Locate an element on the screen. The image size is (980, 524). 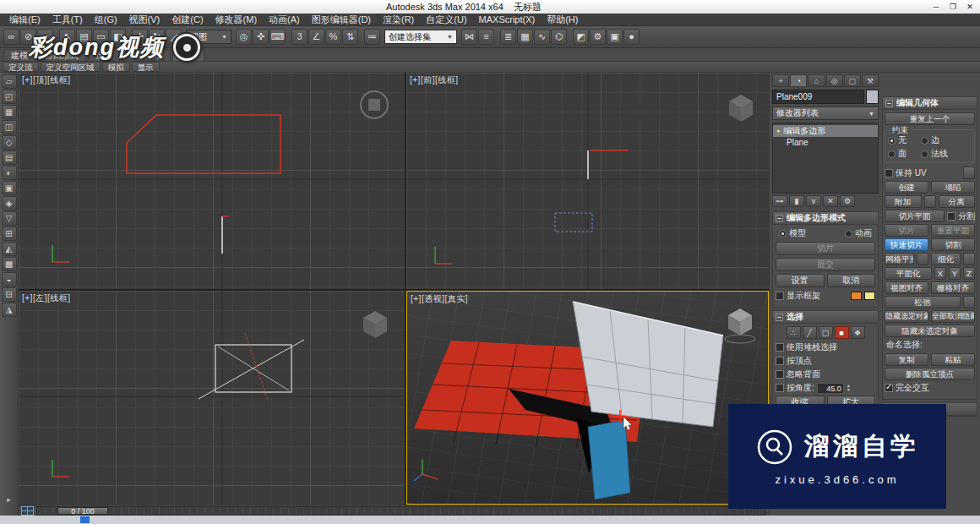
commit-button: 提交 is located at coordinates (825, 265).